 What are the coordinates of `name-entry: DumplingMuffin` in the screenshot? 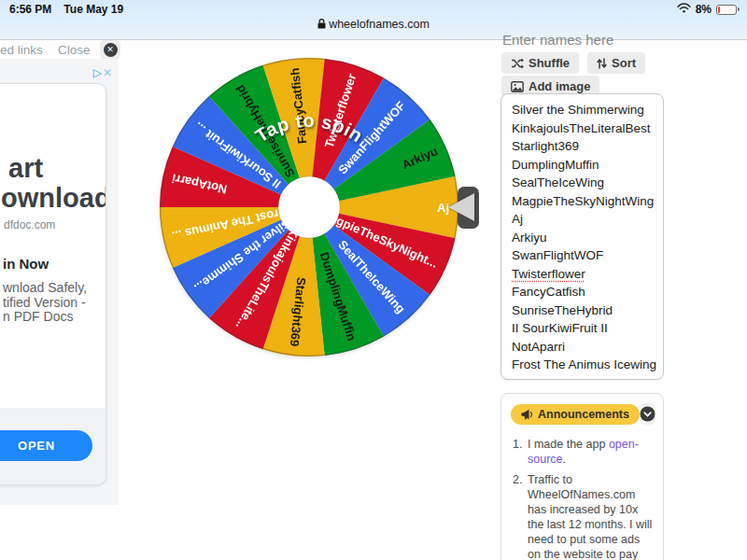 It's located at (585, 165).